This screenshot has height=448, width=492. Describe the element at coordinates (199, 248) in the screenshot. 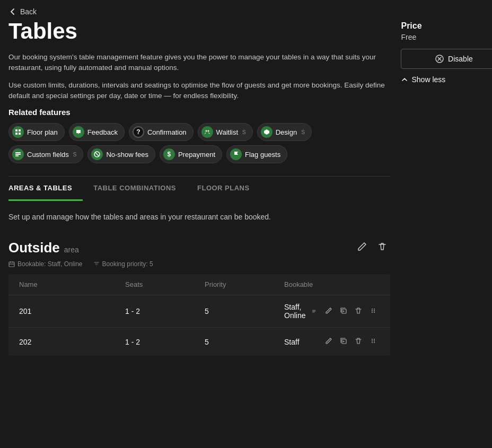

I see `area-header: Outside area` at that location.